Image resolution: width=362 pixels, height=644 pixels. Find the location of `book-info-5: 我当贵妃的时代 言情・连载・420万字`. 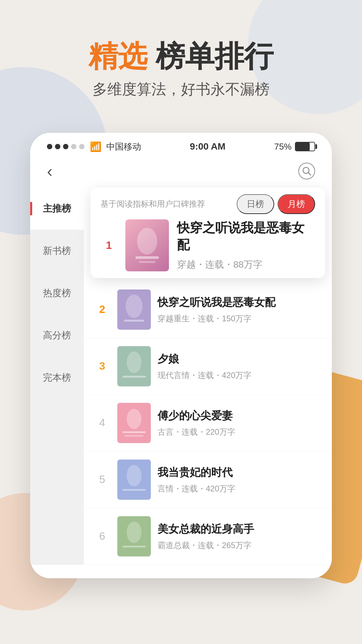

book-info-5: 我当贵妃的时代 言情・连载・420万字 is located at coordinates (240, 480).